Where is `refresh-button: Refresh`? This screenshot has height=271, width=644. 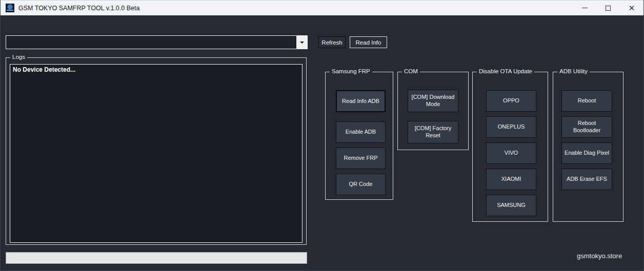
refresh-button: Refresh is located at coordinates (332, 42).